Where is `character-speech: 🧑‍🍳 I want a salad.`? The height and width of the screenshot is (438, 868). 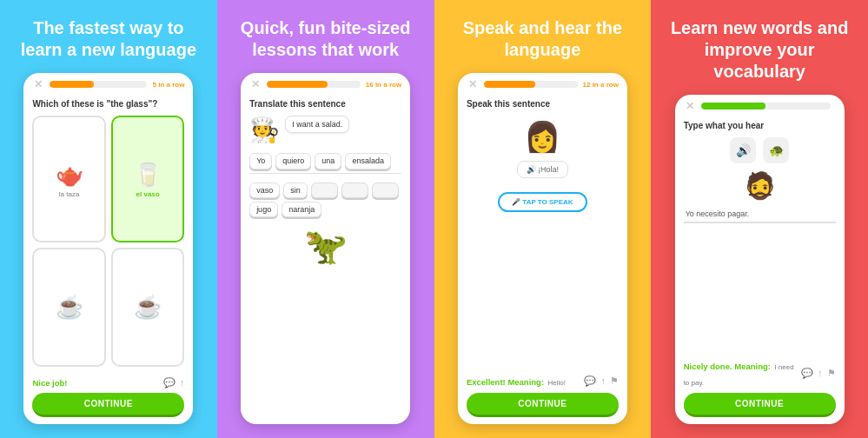
character-speech: 🧑‍🍳 I want a salad. is located at coordinates (325, 130).